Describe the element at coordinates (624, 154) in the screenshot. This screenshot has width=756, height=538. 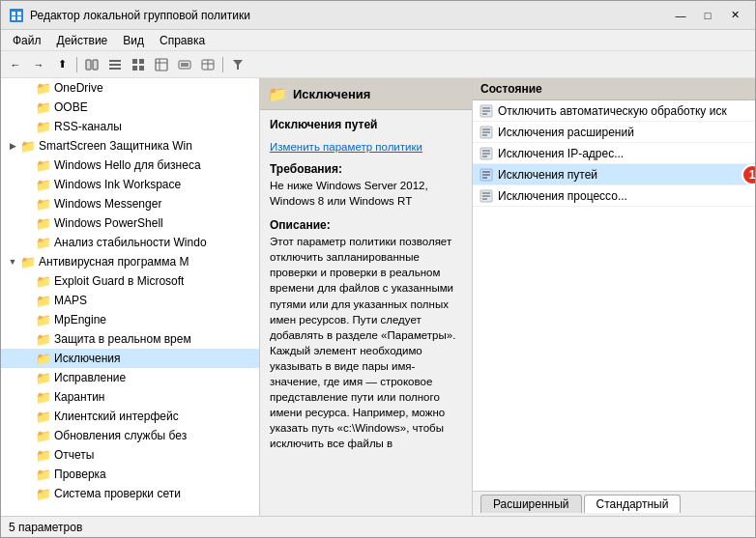
I see `right-item-label: Исключения IP-адрес...` at that location.